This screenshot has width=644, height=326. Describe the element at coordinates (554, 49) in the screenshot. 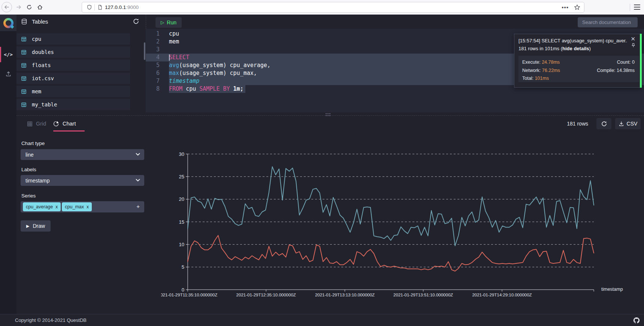

I see `query-summary: 181 rows in 101ms (hide details)` at that location.